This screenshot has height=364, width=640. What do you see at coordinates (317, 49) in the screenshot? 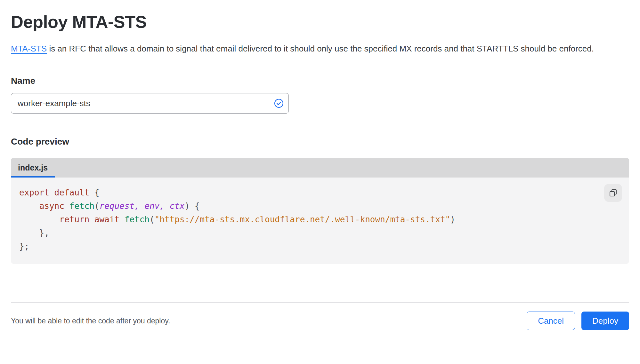
I see `description: MTA-STS is an RFC that allows a domain t…` at bounding box center [317, 49].